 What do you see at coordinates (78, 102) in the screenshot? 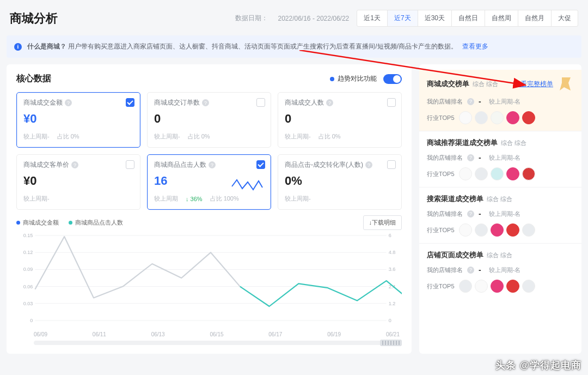
I see `metric-title: 商城成交金额` at bounding box center [78, 102].